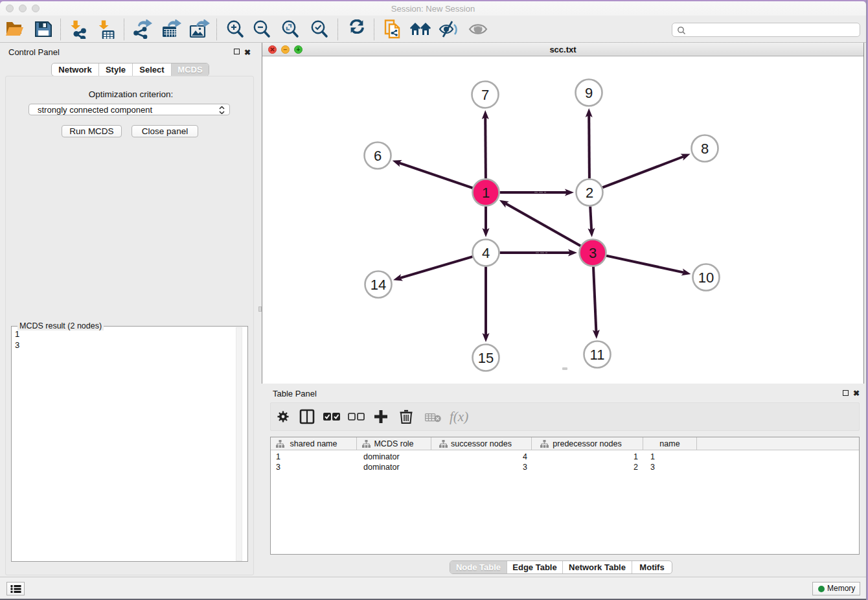 The height and width of the screenshot is (600, 868). I want to click on svg-text: 7, so click(485, 95).